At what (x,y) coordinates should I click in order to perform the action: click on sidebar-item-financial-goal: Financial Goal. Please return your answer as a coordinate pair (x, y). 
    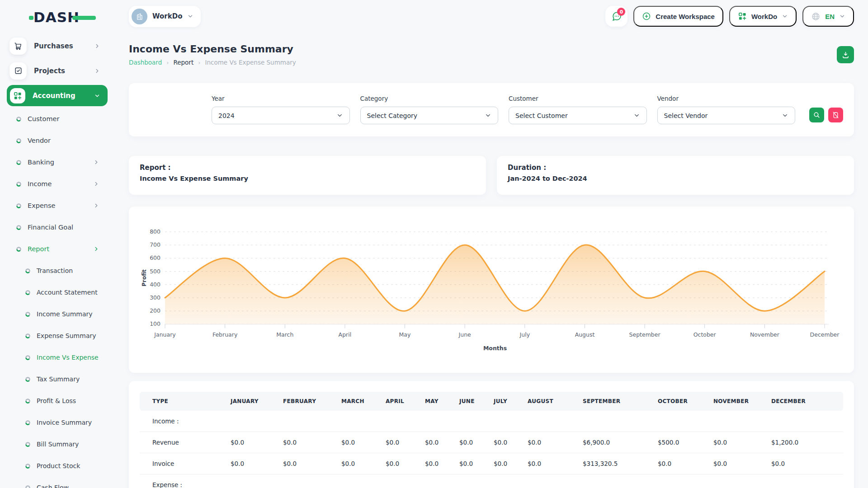
    Looking at the image, I should click on (54, 227).